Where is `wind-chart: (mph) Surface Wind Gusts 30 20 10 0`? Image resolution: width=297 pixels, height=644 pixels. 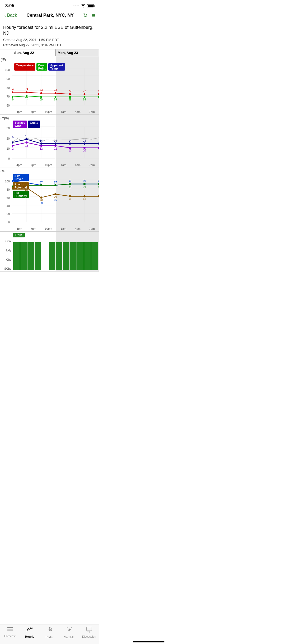
wind-chart: (mph) Surface Wind Gusts 30 20 10 0 is located at coordinates (50, 141).